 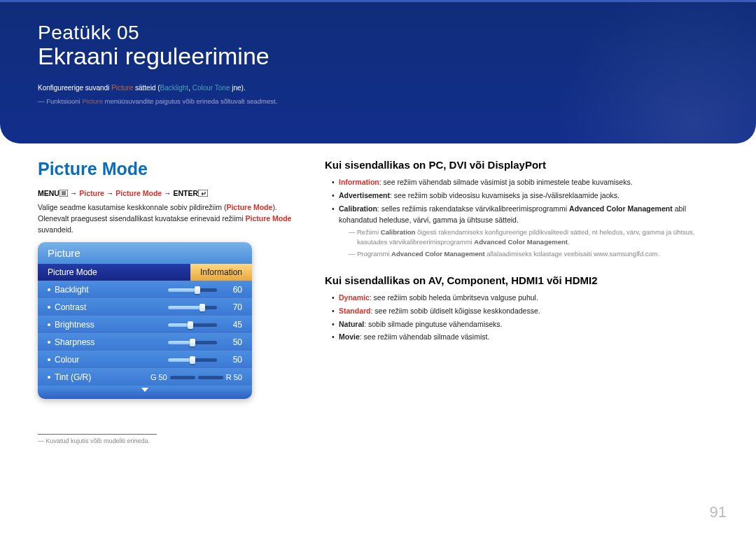 What do you see at coordinates (211, 378) in the screenshot?
I see `tint-r-slider` at bounding box center [211, 378].